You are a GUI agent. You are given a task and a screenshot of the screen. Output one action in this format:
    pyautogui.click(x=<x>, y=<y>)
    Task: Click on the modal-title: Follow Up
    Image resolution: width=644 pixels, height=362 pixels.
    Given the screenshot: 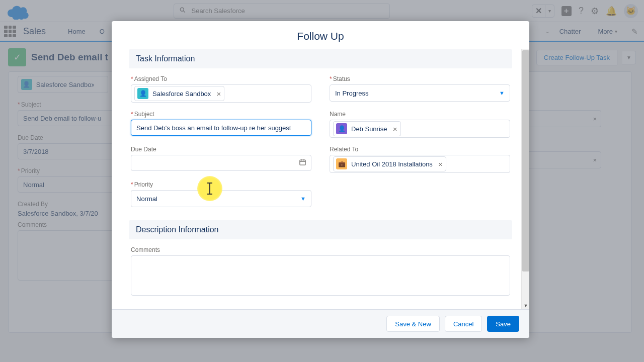 What is the action you would take?
    pyautogui.click(x=320, y=35)
    